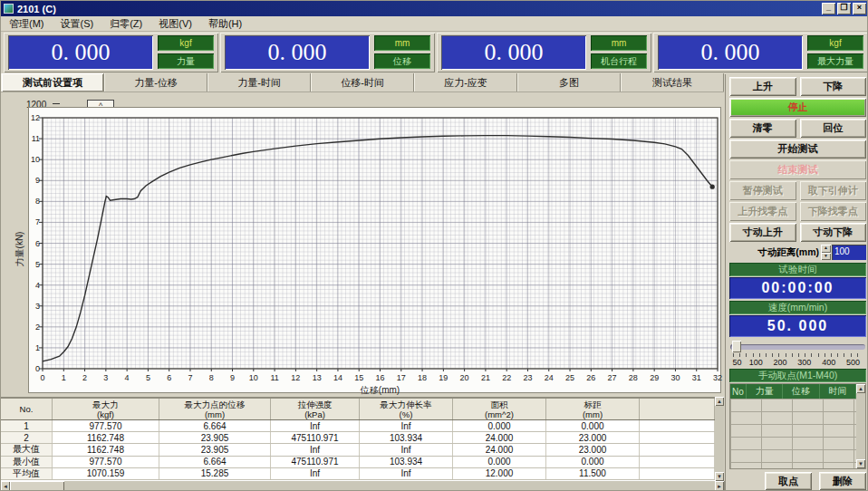  Describe the element at coordinates (5, 486) in the screenshot. I see `scroll-left-icon: ◄` at that location.